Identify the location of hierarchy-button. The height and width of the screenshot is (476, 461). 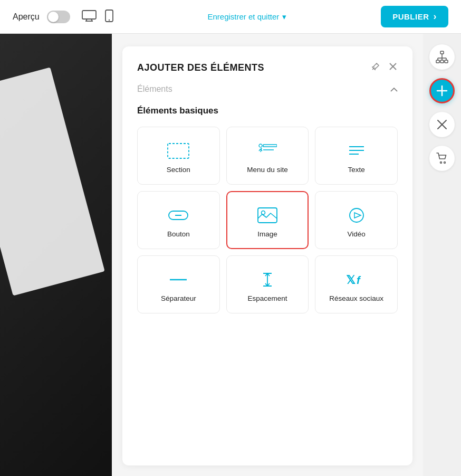
(442, 57).